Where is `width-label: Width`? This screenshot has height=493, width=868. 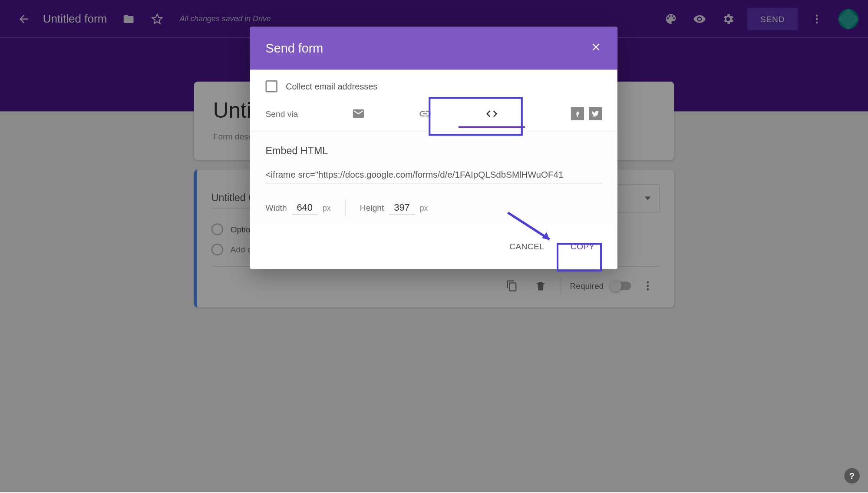 width-label: Width is located at coordinates (276, 208).